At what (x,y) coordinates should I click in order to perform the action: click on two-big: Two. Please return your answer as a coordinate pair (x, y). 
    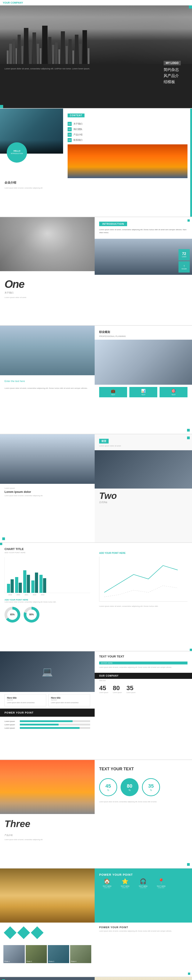
    Looking at the image, I should click on (143, 495).